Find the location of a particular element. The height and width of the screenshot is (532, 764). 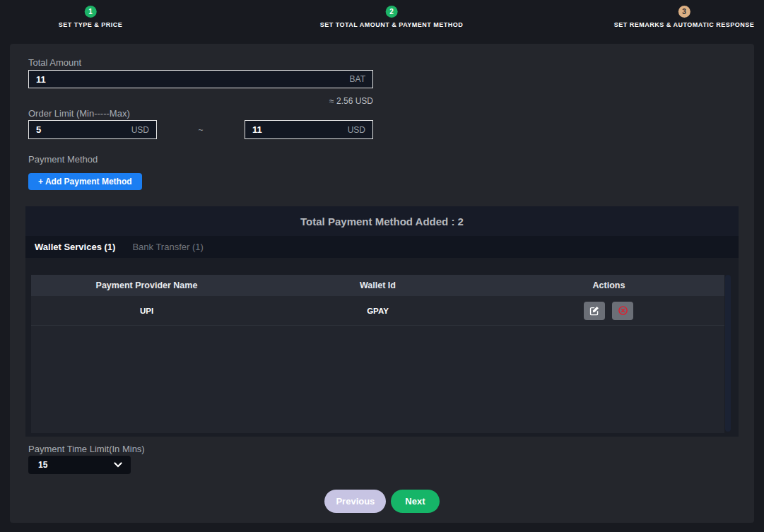

circle-x-icon is located at coordinates (623, 311).